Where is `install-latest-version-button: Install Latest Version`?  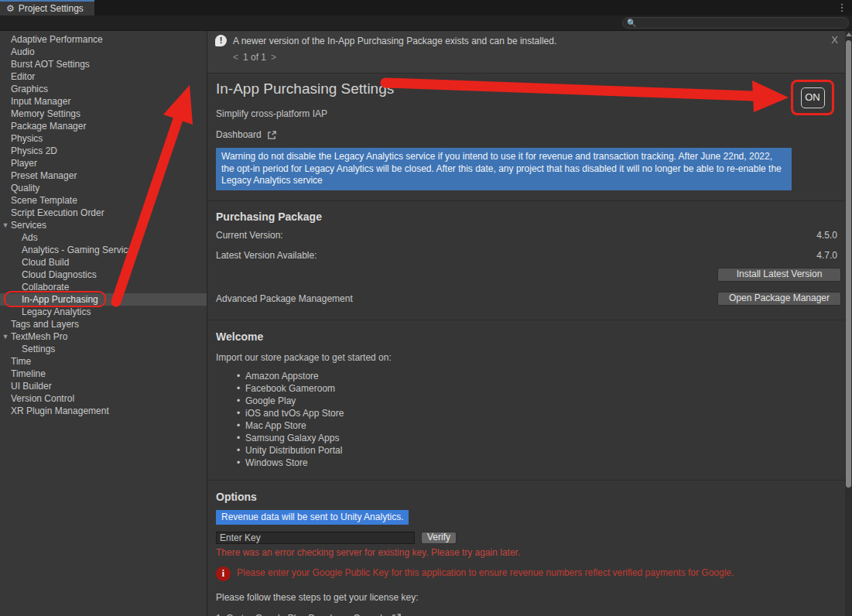
install-latest-version-button: Install Latest Version is located at coordinates (779, 275).